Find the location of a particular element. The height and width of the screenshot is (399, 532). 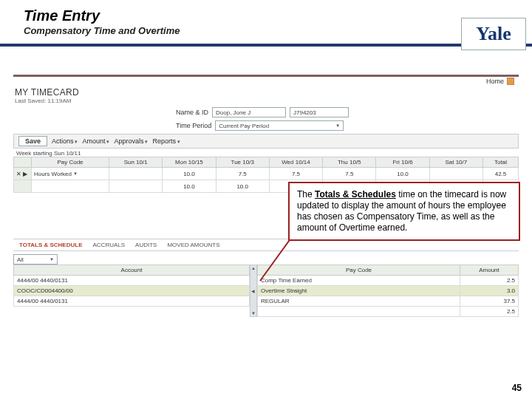

col-day: Wed 10/14 is located at coordinates (296, 163).